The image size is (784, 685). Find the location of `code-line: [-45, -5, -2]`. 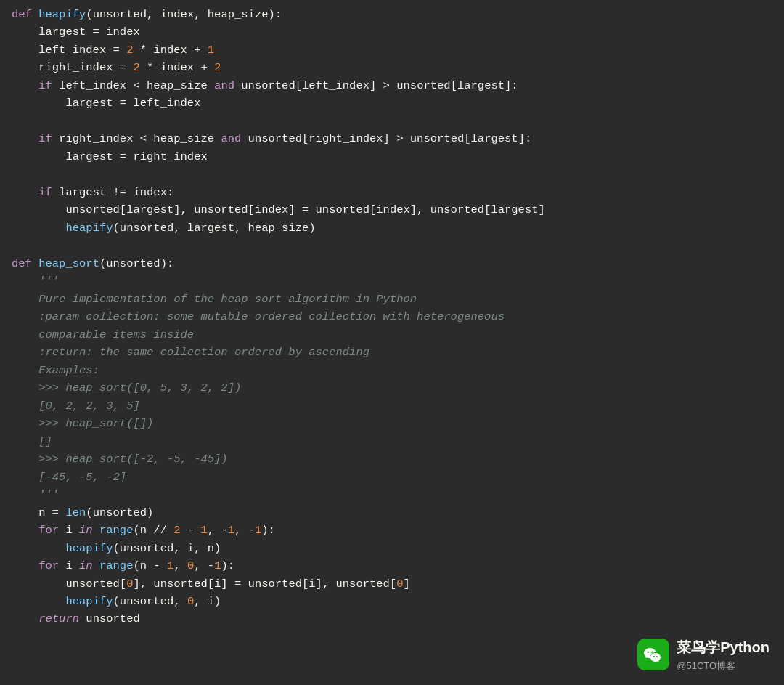

code-line: [-45, -5, -2] is located at coordinates (392, 477).